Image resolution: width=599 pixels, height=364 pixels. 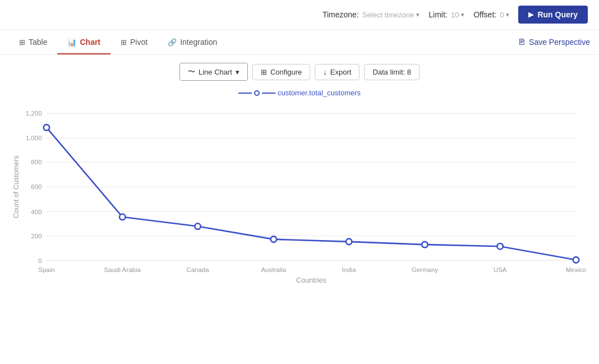 What do you see at coordinates (215, 72) in the screenshot?
I see `chart-type-label: Line Chart` at bounding box center [215, 72].